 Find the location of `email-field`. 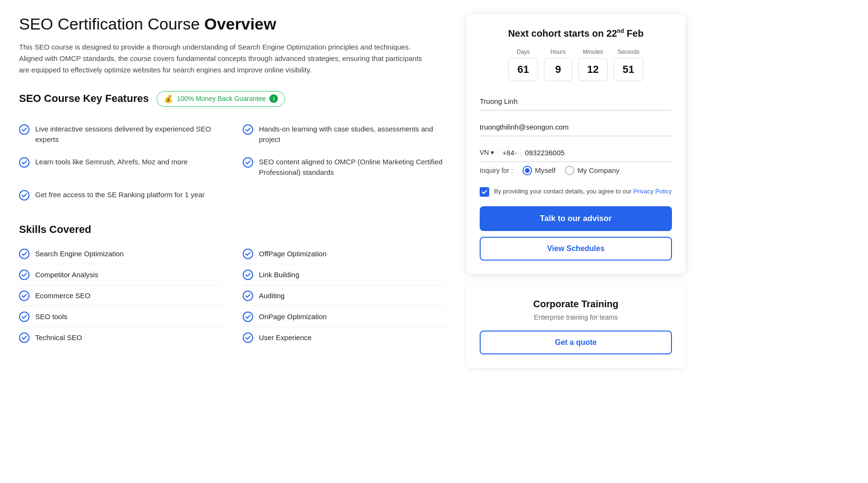

email-field is located at coordinates (576, 127).